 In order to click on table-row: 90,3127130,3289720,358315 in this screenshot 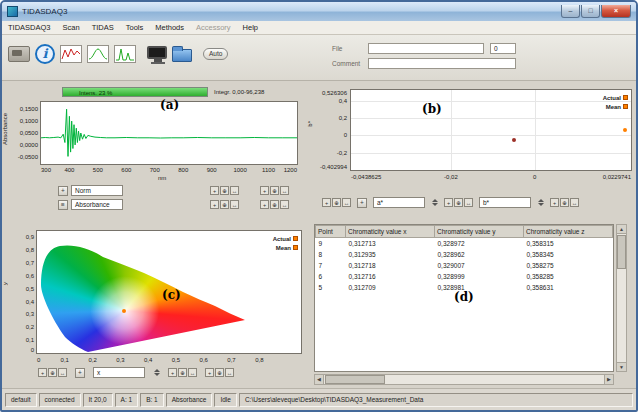, I will do `click(464, 244)`.